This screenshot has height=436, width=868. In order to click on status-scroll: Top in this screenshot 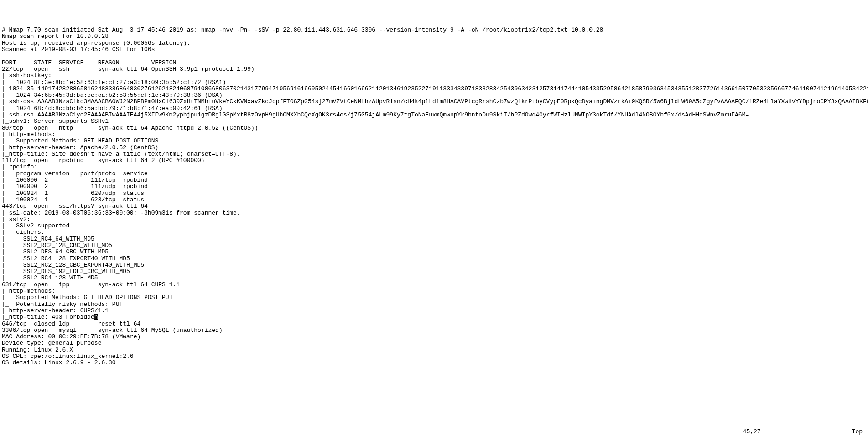, I will do `click(858, 432)`.